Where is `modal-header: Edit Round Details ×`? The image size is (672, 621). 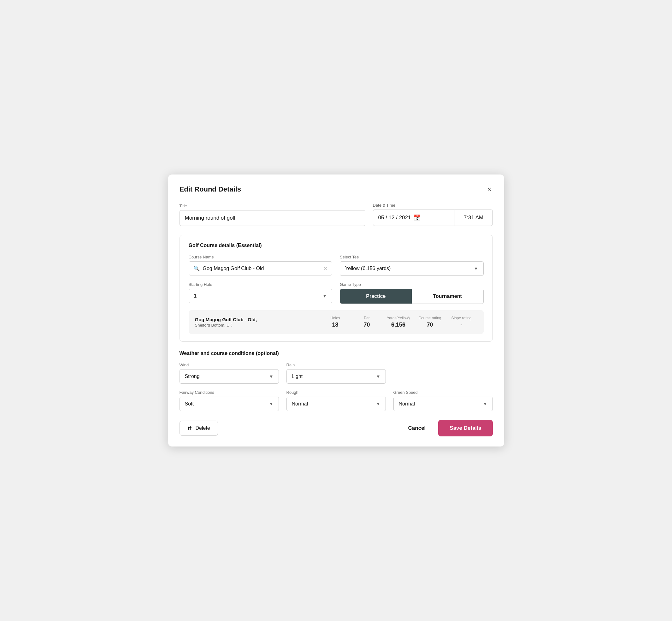
modal-header: Edit Round Details × is located at coordinates (336, 190).